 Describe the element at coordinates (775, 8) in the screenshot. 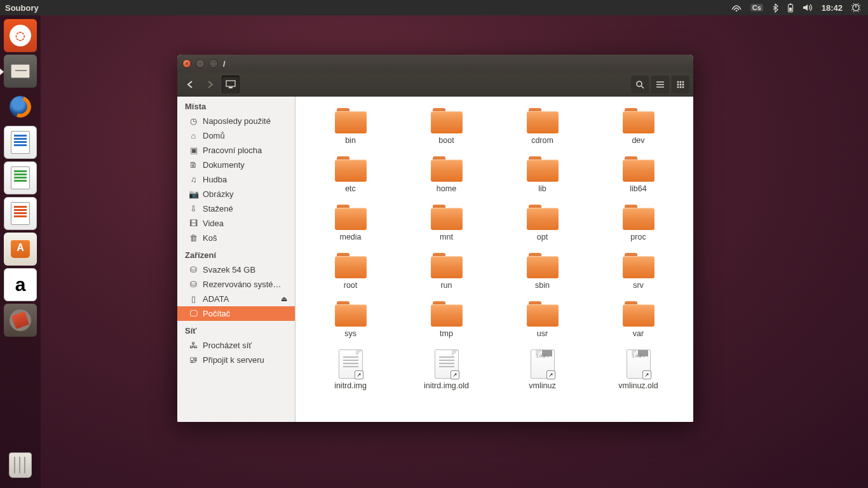

I see `bluetooth-icon` at that location.